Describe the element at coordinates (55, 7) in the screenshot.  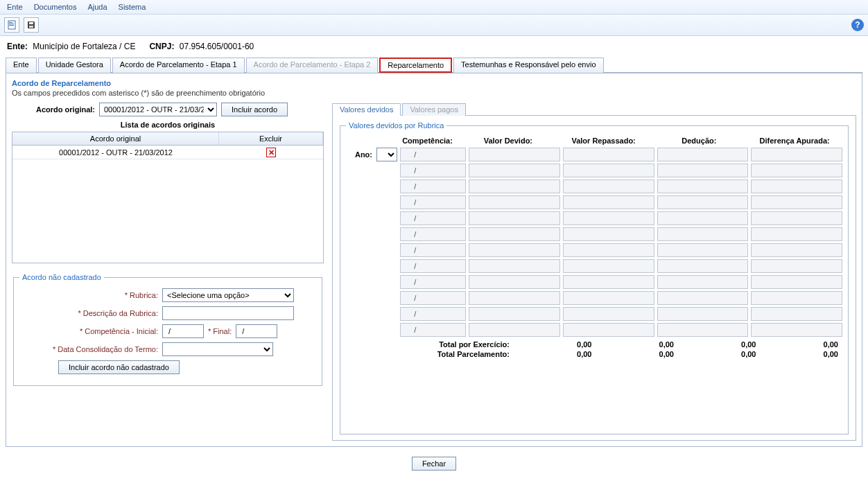
I see `menu-documentos: Documentos` at that location.